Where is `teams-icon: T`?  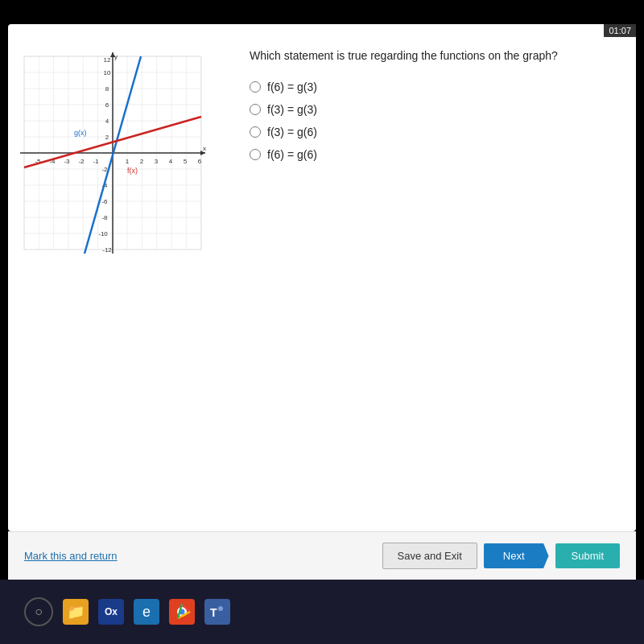 teams-icon: T is located at coordinates (217, 612).